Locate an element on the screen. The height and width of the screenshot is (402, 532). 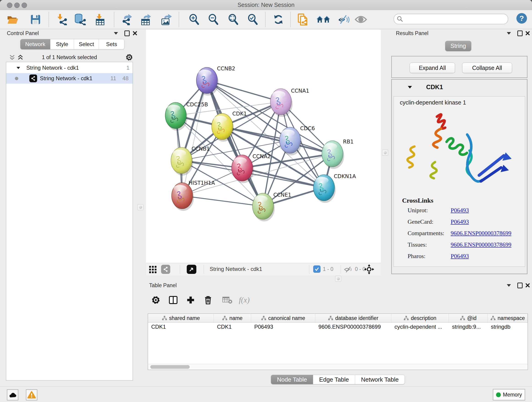
create-column-button is located at coordinates (190, 300).